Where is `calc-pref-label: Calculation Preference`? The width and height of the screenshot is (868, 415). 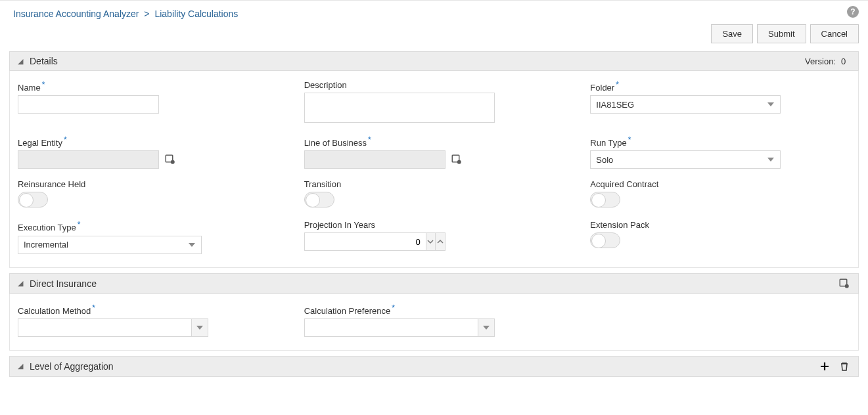 calc-pref-label: Calculation Preference is located at coordinates (348, 311).